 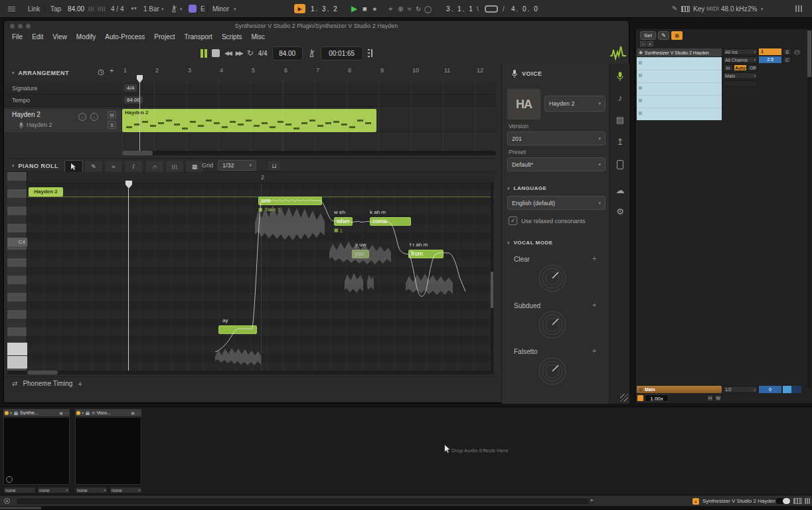 I want to click on status-expand-icon: ▸, so click(x=592, y=500).